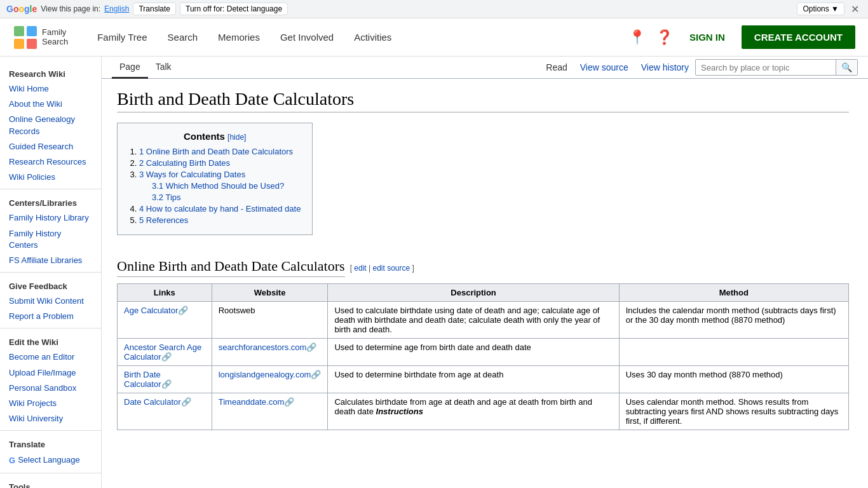  Describe the element at coordinates (604, 67) in the screenshot. I see `tab-view-source: View source` at that location.